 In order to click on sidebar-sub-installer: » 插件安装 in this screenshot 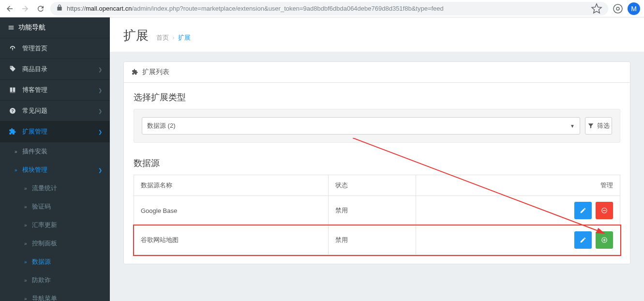, I will do `click(55, 151)`.